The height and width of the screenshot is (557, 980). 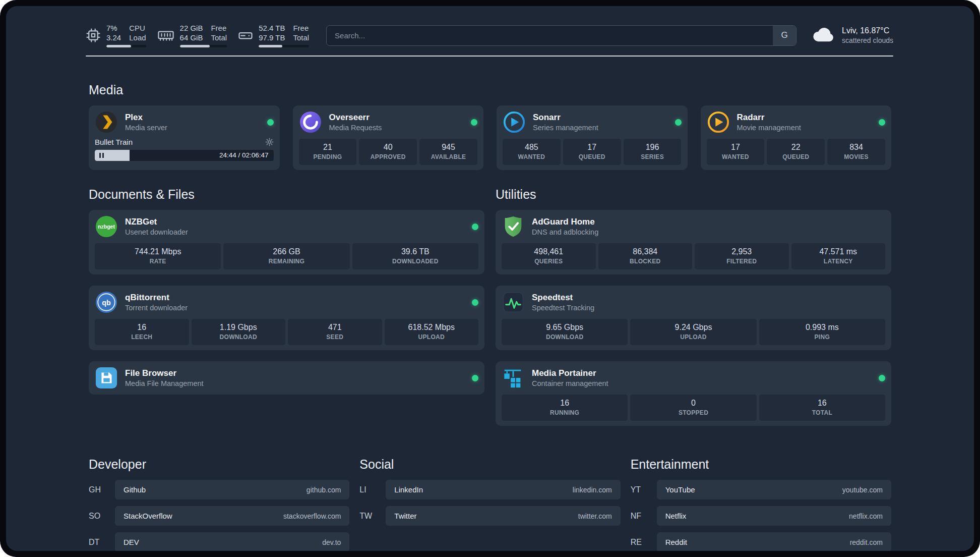 What do you see at coordinates (490, 35) in the screenshot?
I see `topbar: 7% 3.24 CPU Load` at bounding box center [490, 35].